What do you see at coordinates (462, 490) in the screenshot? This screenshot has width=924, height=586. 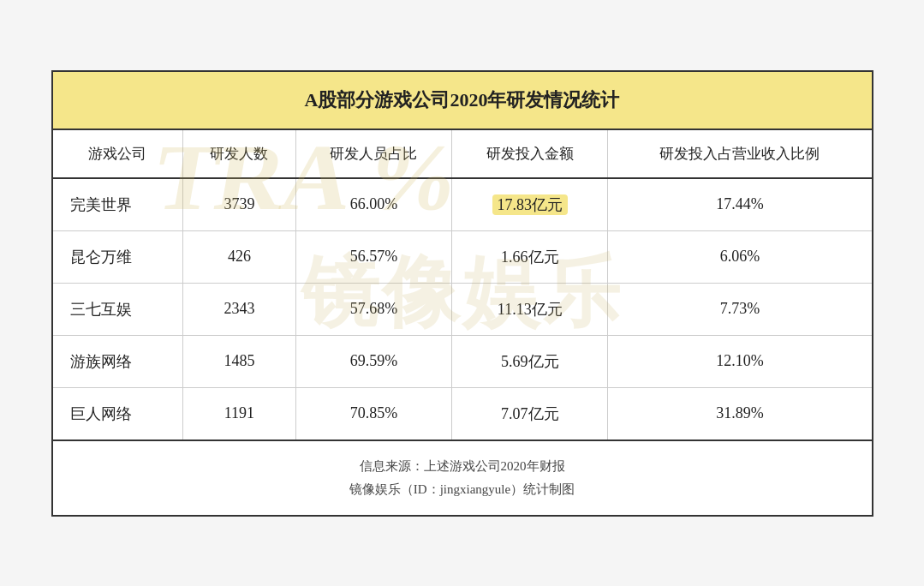 I see `footer-line2: 镜像娱乐（ID：jingxiangyule）统计制图` at bounding box center [462, 490].